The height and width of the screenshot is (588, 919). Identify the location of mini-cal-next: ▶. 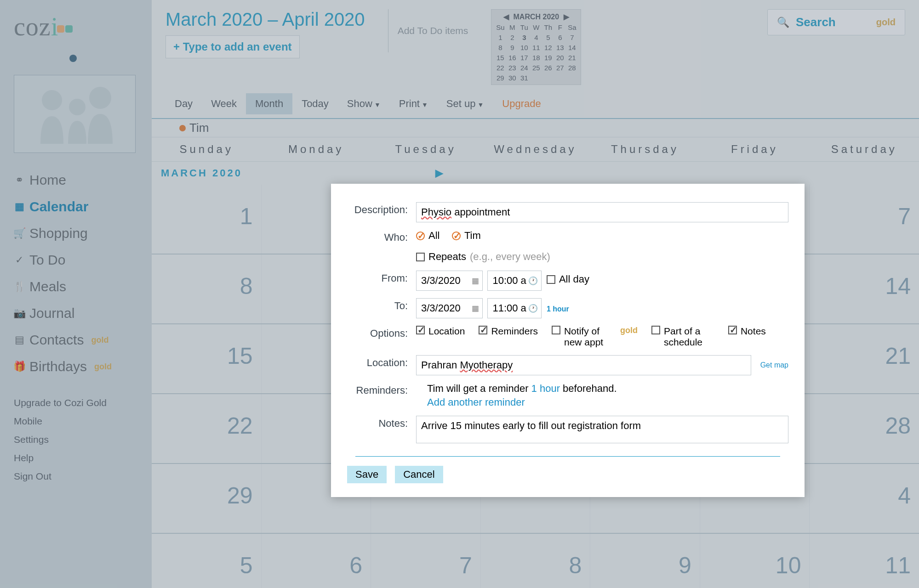
(566, 17).